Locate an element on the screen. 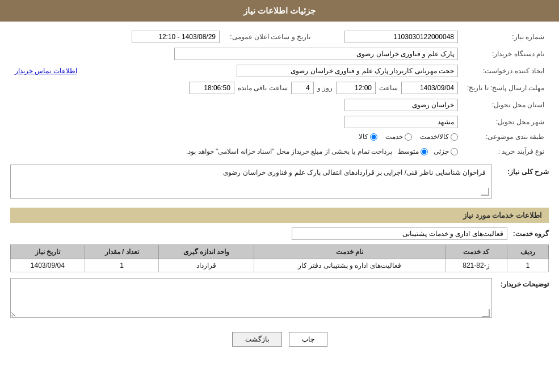 The height and width of the screenshot is (392, 559). remarks-textarea is located at coordinates (251, 298).